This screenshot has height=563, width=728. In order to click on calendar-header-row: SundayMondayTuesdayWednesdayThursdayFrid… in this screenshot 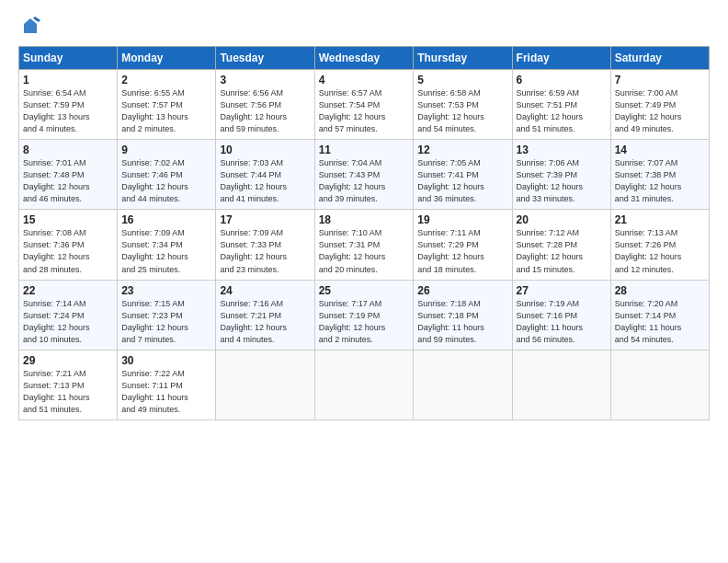, I will do `click(364, 59)`.